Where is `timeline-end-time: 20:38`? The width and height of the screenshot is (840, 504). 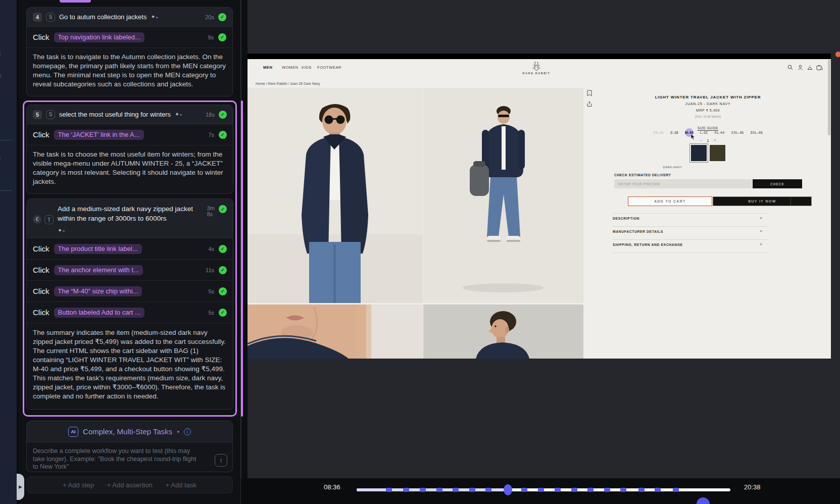 timeline-end-time: 20:38 is located at coordinates (753, 487).